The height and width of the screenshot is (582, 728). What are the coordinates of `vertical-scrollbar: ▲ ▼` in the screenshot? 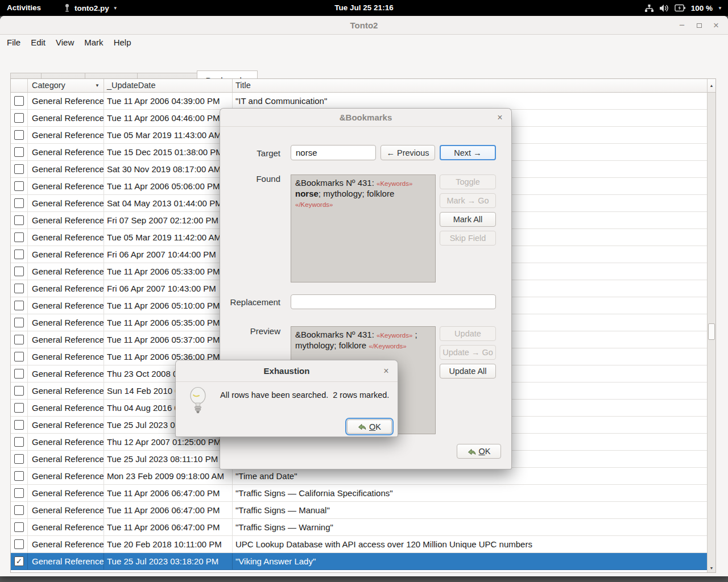 It's located at (711, 326).